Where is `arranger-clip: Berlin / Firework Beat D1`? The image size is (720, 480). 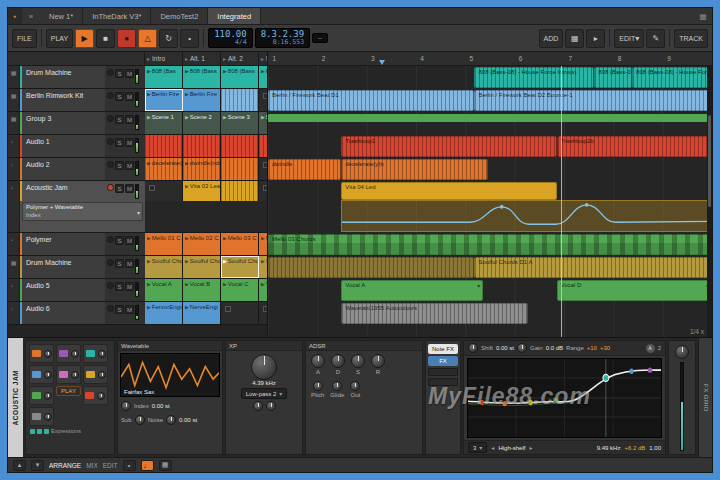
arranger-clip: Berlin / Firework Beat D1 is located at coordinates (371, 100).